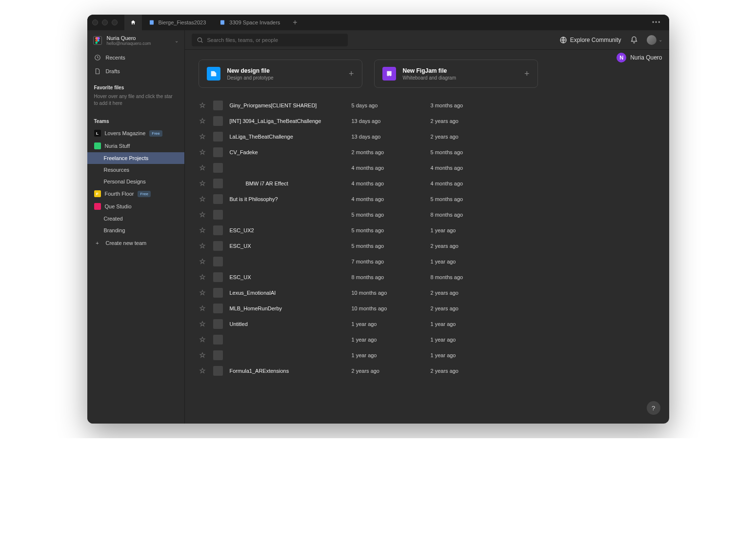 This screenshot has width=756, height=548. Describe the element at coordinates (287, 199) in the screenshot. I see `file-name: But is it Philosophy?` at that location.